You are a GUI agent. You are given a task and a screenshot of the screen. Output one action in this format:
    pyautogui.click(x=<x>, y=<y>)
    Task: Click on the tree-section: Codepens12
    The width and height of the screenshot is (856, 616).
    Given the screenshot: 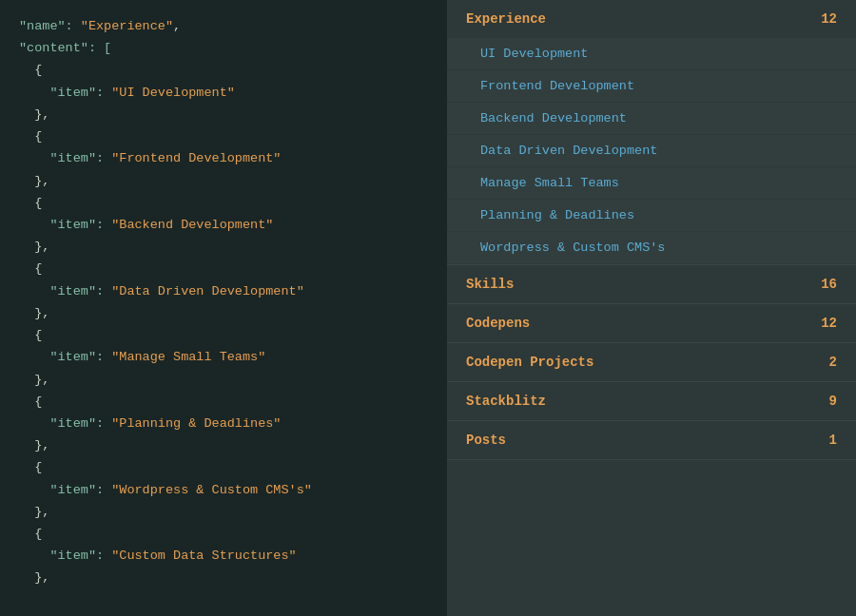 What is the action you would take?
    pyautogui.click(x=652, y=323)
    